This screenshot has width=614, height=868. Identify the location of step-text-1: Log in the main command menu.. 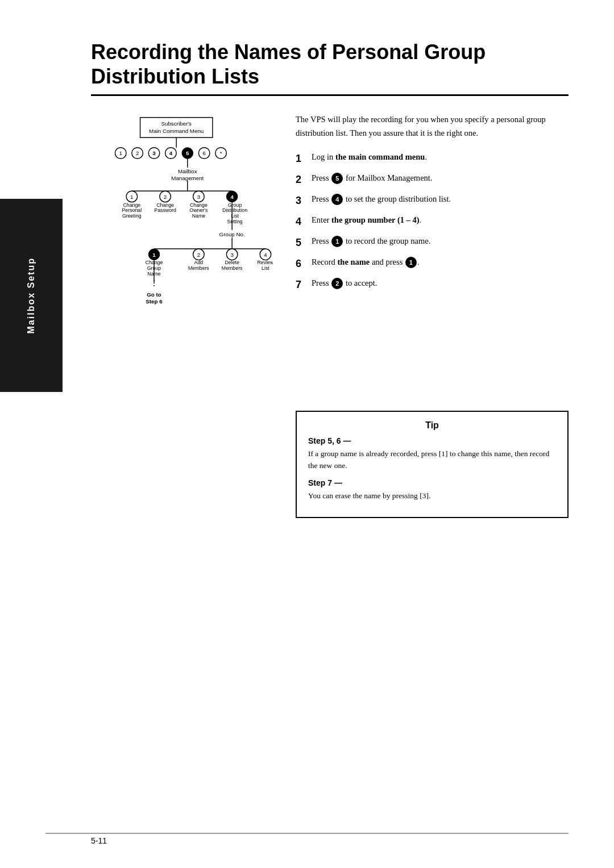
(440, 157).